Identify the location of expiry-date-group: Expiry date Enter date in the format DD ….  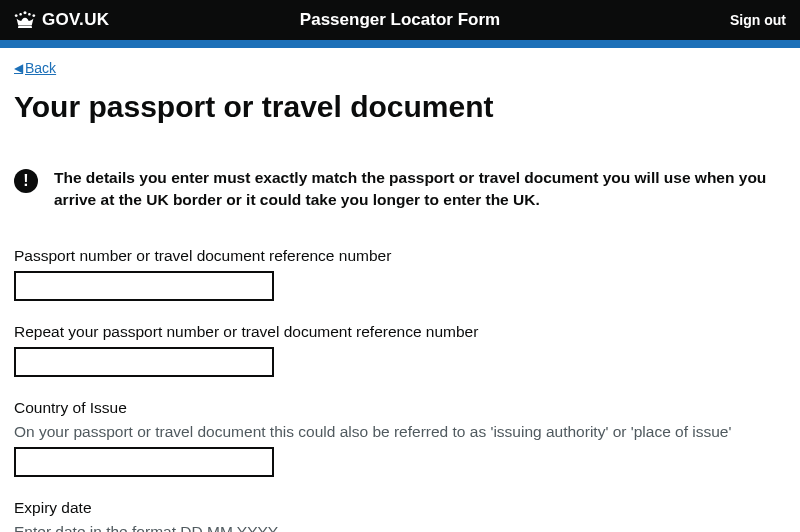
(400, 516).